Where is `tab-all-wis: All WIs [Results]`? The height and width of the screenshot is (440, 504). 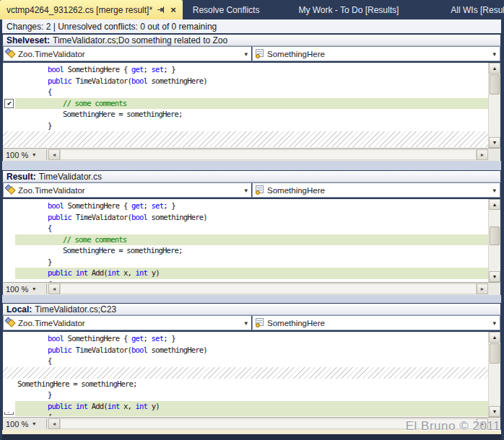 tab-all-wis: All WIs [Results] is located at coordinates (474, 10).